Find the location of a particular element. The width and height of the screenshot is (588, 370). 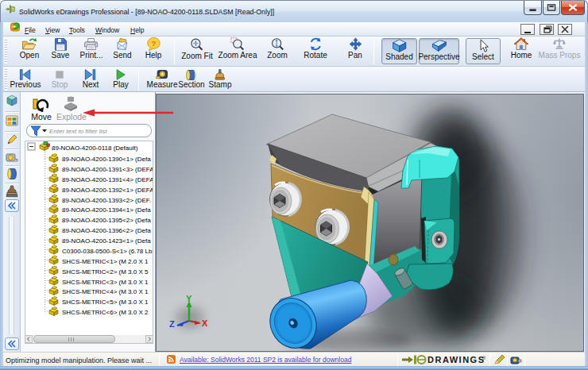

svg-text: 89-NOAO-4200-0118 (Default) is located at coordinates (95, 148).